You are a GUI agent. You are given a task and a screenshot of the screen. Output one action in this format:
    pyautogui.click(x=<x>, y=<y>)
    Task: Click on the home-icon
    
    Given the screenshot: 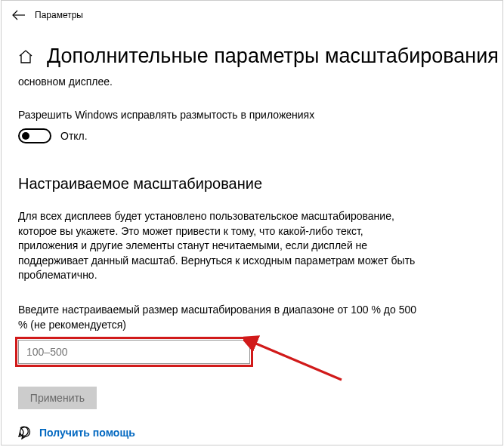 What is the action you would take?
    pyautogui.click(x=26, y=57)
    